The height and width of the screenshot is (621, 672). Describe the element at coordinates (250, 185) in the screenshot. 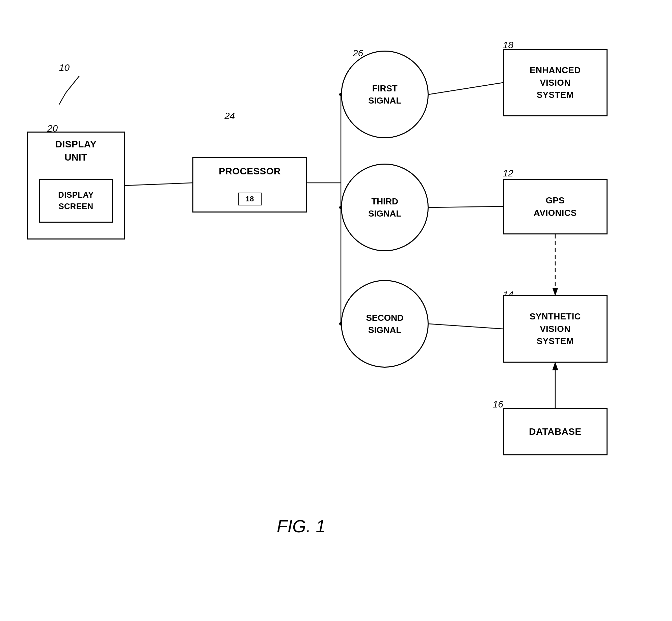

I see `processor-box: PROCESSOR 18` at that location.